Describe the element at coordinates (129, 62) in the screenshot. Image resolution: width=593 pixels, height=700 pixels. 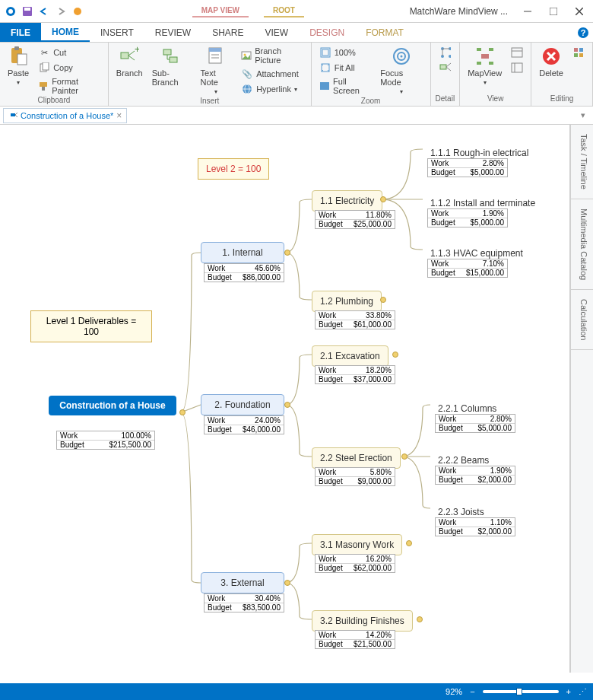
I see `branch-button: +Branch` at that location.